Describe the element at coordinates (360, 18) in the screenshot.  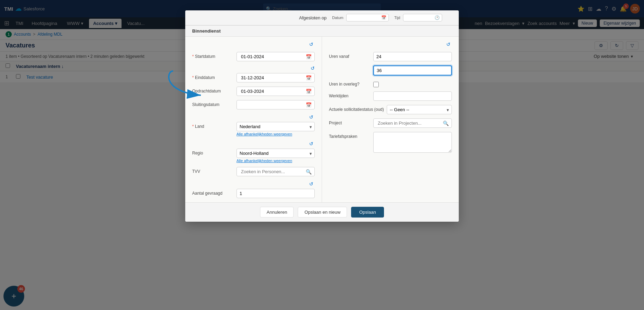
I see `datum-group: Datum 📅` at that location.